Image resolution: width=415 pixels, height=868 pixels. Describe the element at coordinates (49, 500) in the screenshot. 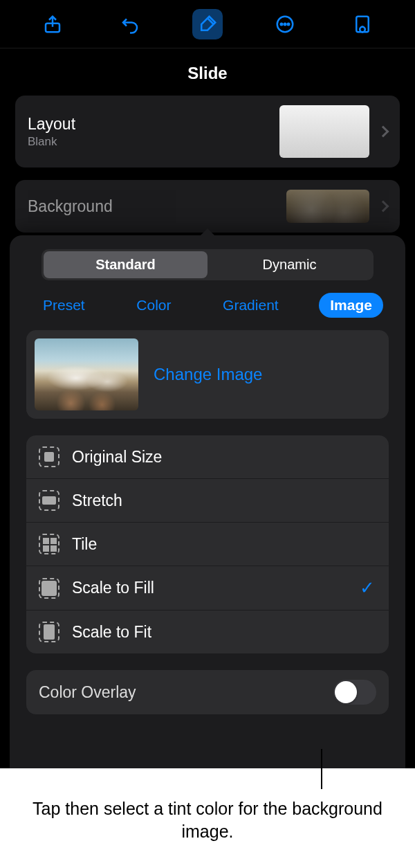

I see `stretch-icon` at that location.